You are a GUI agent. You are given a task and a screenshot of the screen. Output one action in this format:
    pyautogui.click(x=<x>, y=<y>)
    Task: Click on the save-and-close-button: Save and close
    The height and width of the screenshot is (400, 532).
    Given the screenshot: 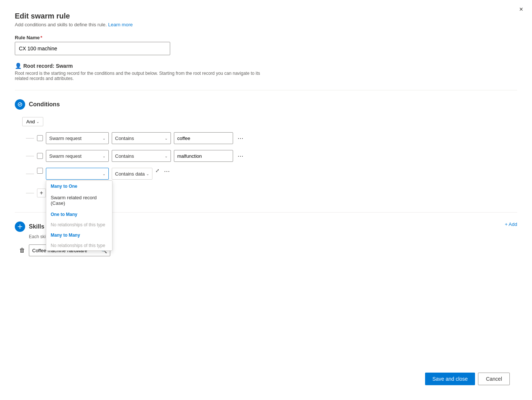 What is the action you would take?
    pyautogui.click(x=450, y=379)
    